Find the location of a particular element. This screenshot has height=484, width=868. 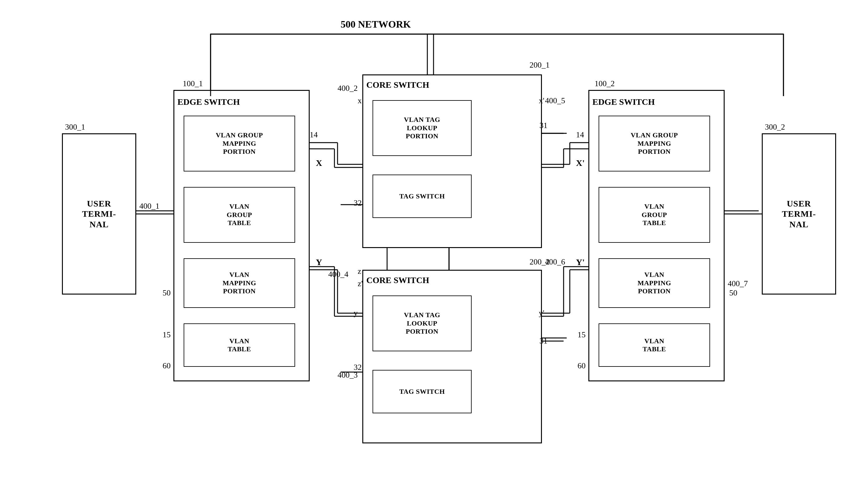

ref-50-left: 50 is located at coordinates (166, 293).